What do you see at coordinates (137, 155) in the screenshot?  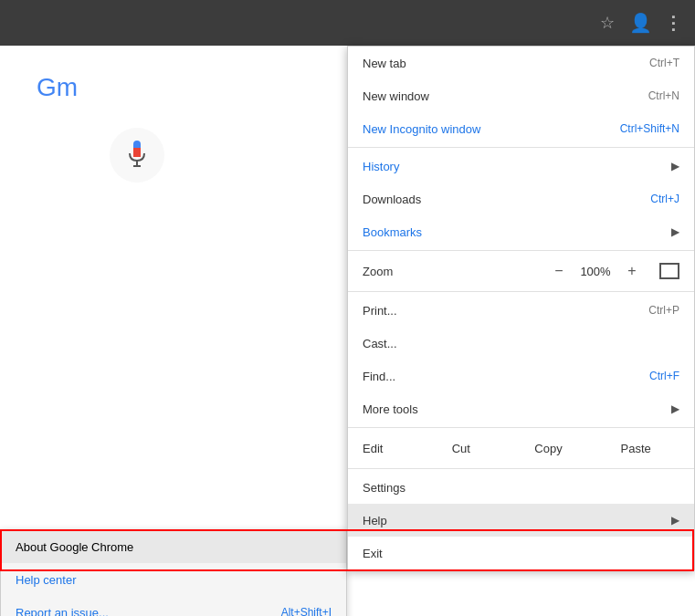 I see `mic-area` at bounding box center [137, 155].